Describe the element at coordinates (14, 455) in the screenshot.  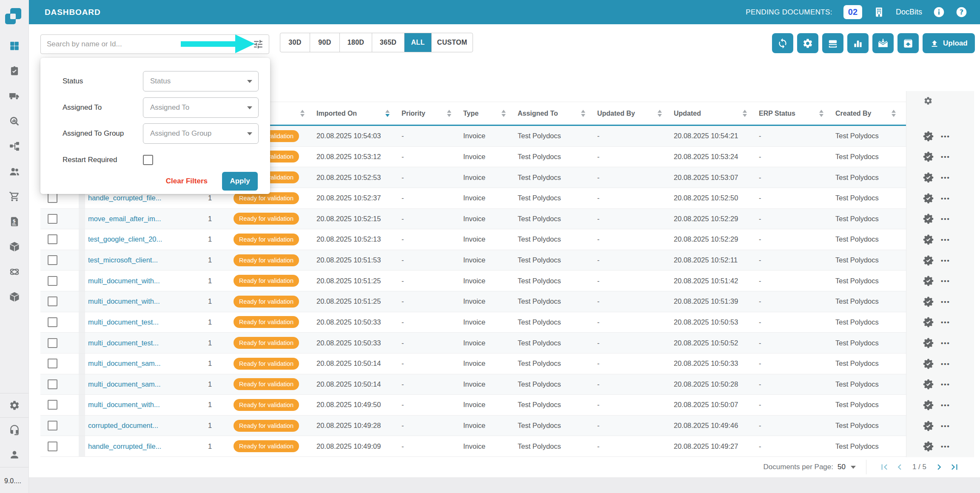
I see `sidebar-item-profile` at that location.